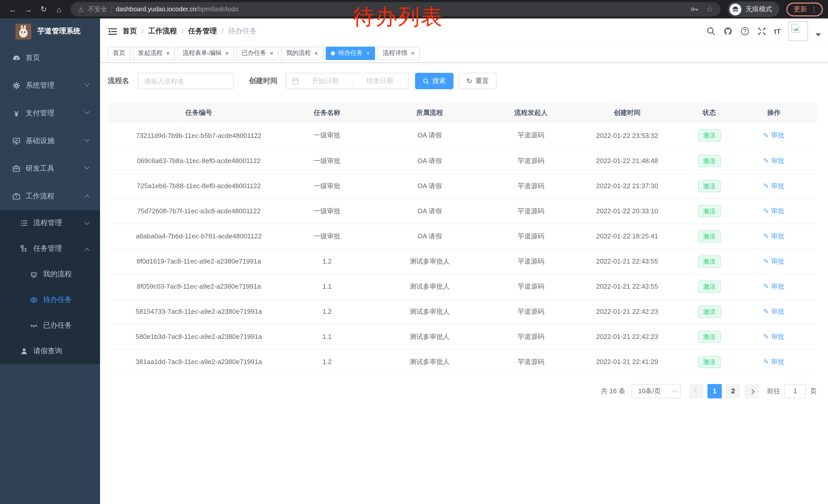 Image resolution: width=828 pixels, height=504 pixels. What do you see at coordinates (50, 58) in the screenshot?
I see `sidebar-item-home: 首页` at bounding box center [50, 58].